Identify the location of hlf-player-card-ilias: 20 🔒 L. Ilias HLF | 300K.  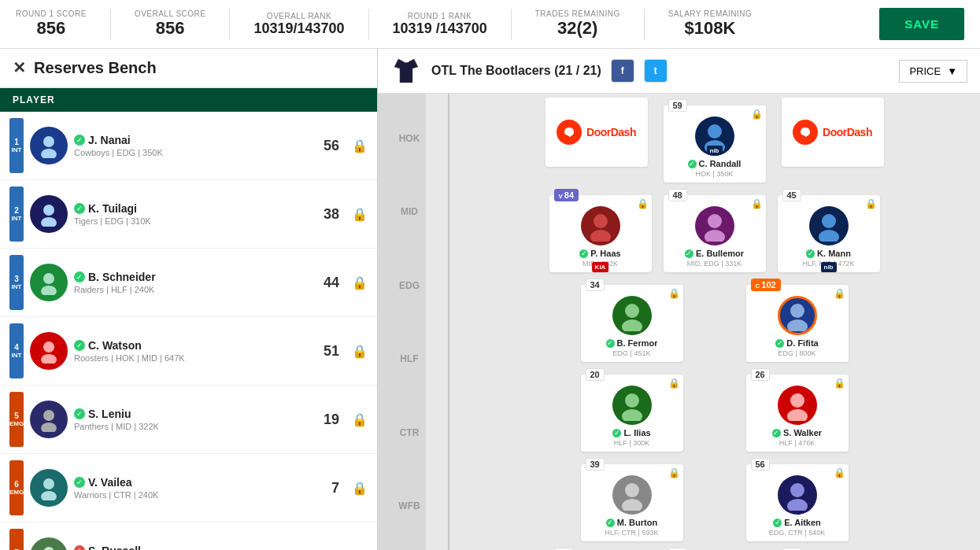
(632, 413).